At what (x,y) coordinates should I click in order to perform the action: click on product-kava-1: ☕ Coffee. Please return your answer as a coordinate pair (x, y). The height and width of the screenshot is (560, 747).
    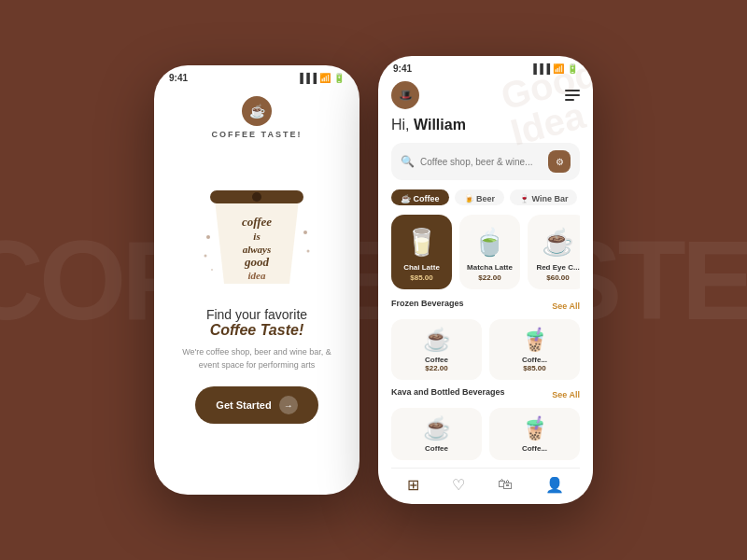
    Looking at the image, I should click on (437, 434).